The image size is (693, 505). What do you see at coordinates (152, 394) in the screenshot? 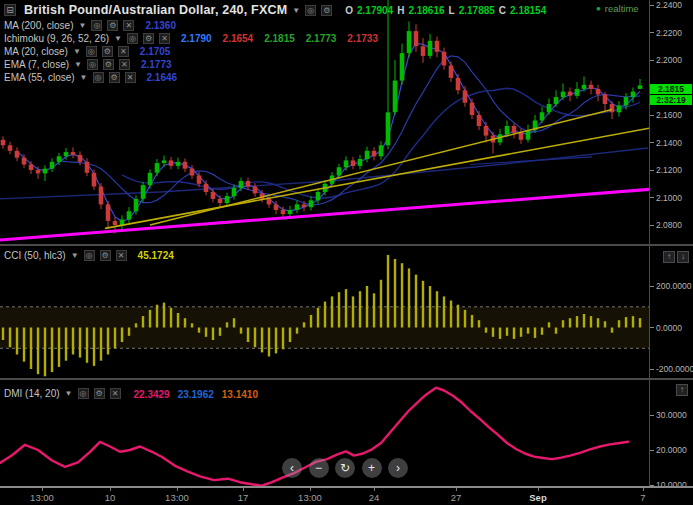
I see `dmi-value: 22.3429` at bounding box center [152, 394].